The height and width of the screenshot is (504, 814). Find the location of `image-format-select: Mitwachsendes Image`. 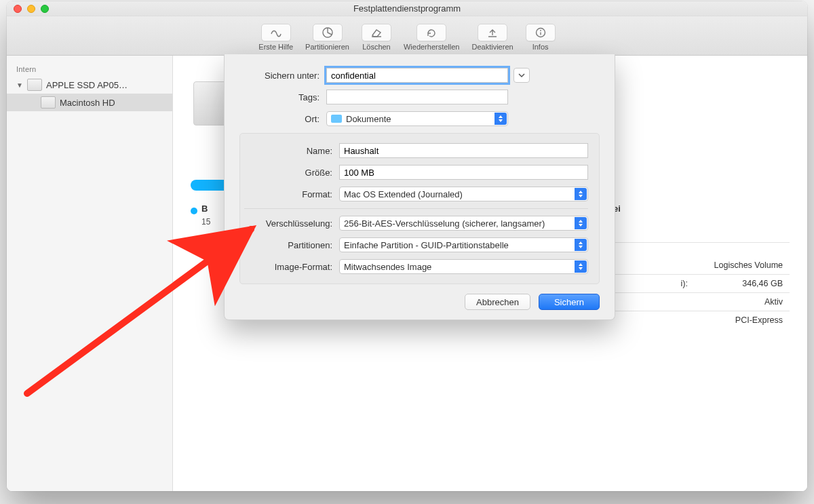

image-format-select: Mitwachsendes Image is located at coordinates (464, 267).